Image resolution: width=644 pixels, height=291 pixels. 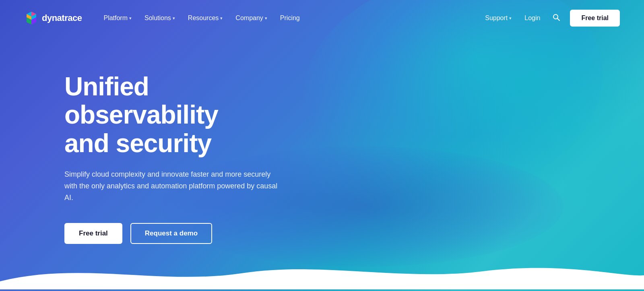 What do you see at coordinates (556, 17) in the screenshot?
I see `search-icon` at bounding box center [556, 17].